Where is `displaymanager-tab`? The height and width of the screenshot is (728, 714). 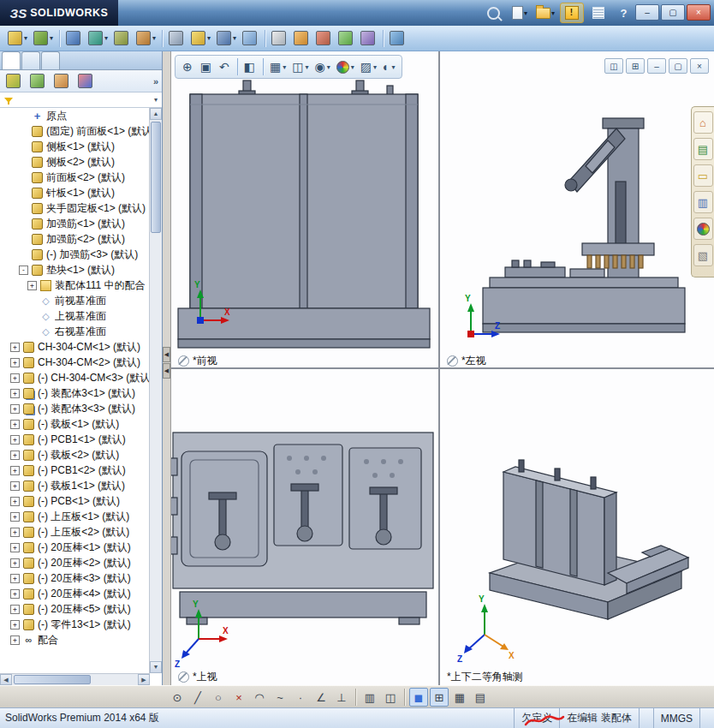 displaymanager-tab is located at coordinates (86, 81).